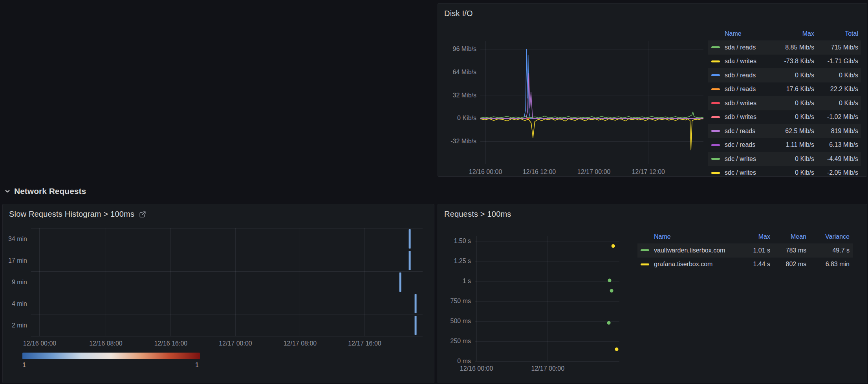 Image resolution: width=868 pixels, height=384 pixels. What do you see at coordinates (785, 159) in the screenshot?
I see `legend-row: sdc / writes0 Kib/s-4.49 Mib/s` at bounding box center [785, 159].